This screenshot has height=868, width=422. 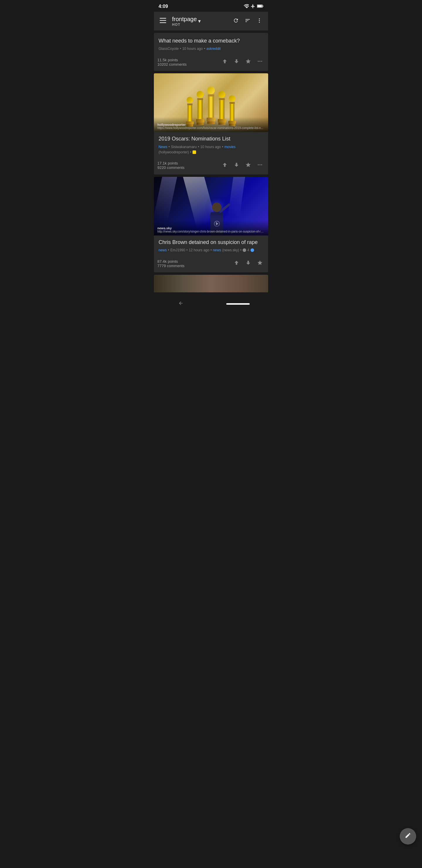 What do you see at coordinates (163, 6) in the screenshot?
I see `status-time: 4:09` at bounding box center [163, 6].